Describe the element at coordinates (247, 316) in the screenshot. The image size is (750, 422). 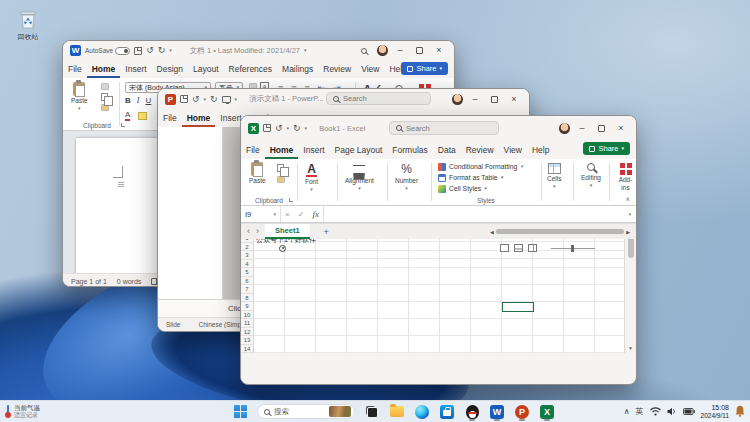
I see `row-header: 10` at that location.